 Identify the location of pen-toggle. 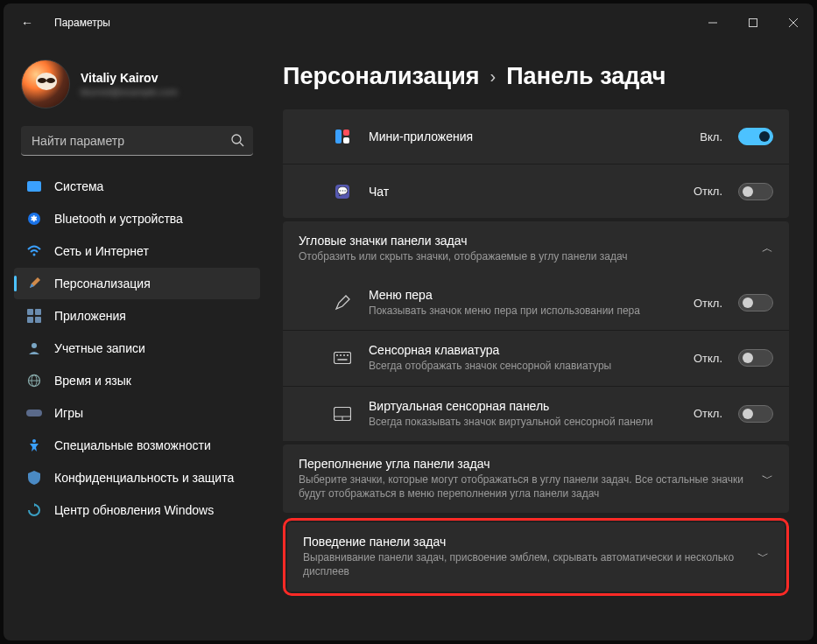
(756, 303).